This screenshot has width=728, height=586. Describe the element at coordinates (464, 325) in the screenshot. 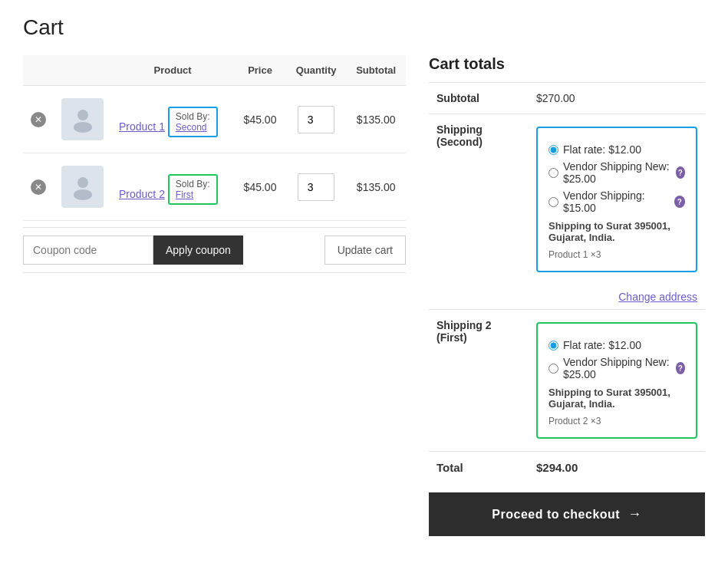

I see `shipping-title-2: Shipping 2` at that location.